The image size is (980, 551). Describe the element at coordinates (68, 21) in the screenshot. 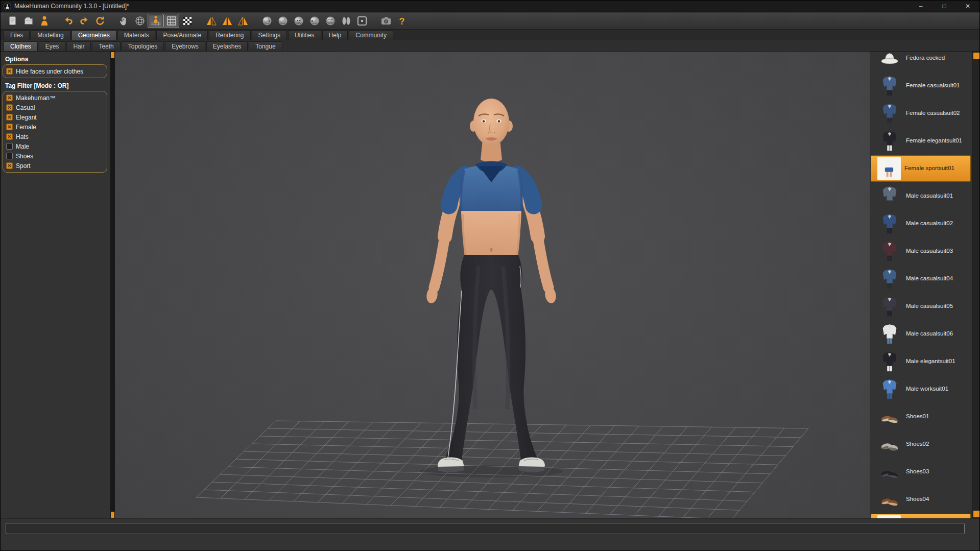

I see `undo-button` at that location.